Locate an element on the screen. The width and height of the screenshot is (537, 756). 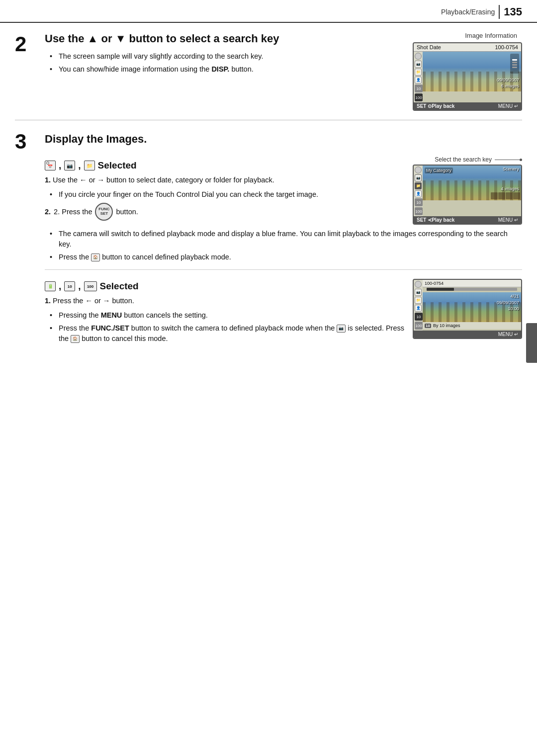
func-set-button: FUNCSET is located at coordinates (104, 212).